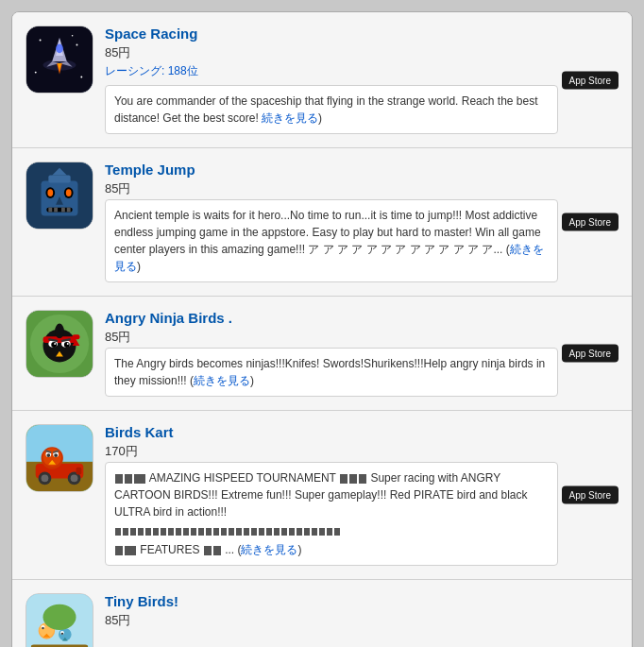 Image resolution: width=644 pixels, height=647 pixels. Describe the element at coordinates (331, 241) in the screenshot. I see `app-desc-temple-jump: Ancient temple is waits for it hero...No…` at that location.